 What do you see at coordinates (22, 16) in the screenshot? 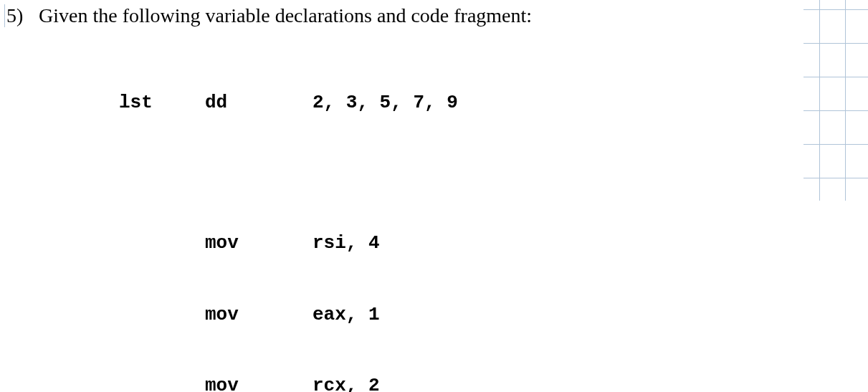
I see `question-number: 5)` at bounding box center [22, 16].